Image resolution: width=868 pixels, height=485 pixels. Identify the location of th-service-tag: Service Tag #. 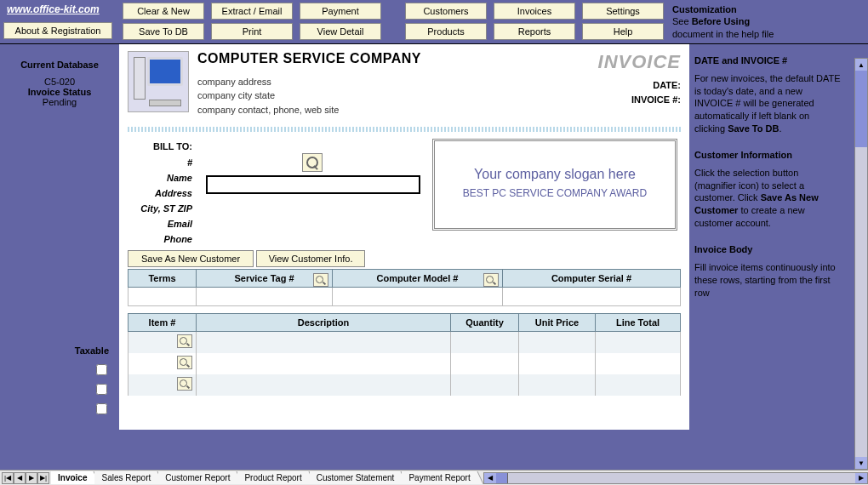
(265, 279).